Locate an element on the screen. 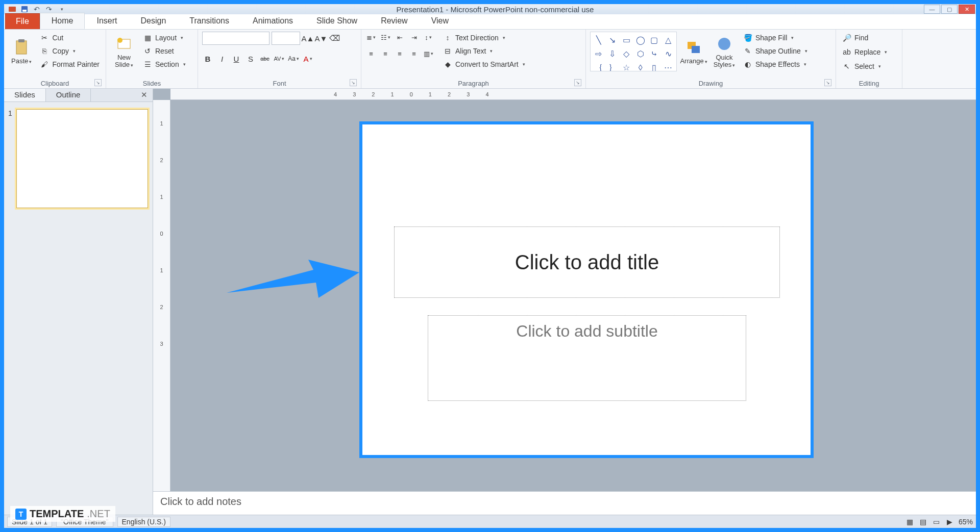 The width and height of the screenshot is (980, 532). callout-icon: ◊ is located at coordinates (640, 66).